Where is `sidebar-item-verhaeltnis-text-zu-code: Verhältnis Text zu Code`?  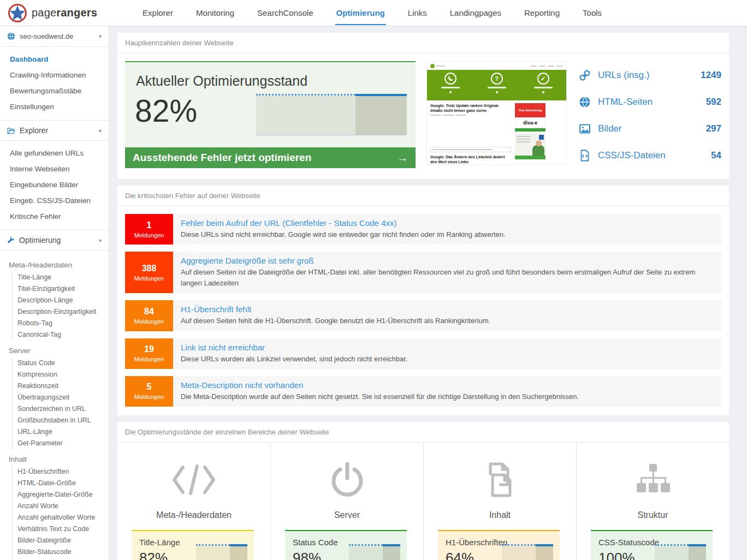 sidebar-item-verhaeltnis-text-zu-code: Verhältnis Text zu Code is located at coordinates (61, 529).